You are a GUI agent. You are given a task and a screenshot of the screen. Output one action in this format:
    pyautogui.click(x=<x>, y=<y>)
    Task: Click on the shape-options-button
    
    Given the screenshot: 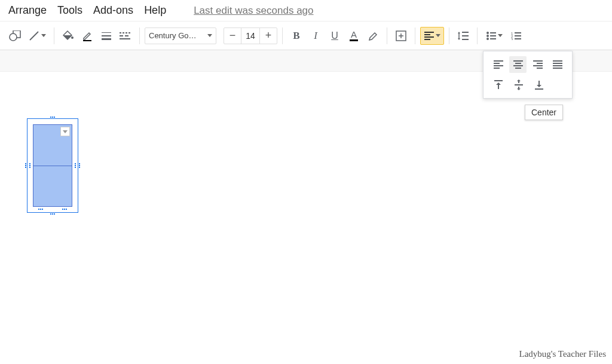 What is the action you would take?
    pyautogui.click(x=65, y=131)
    